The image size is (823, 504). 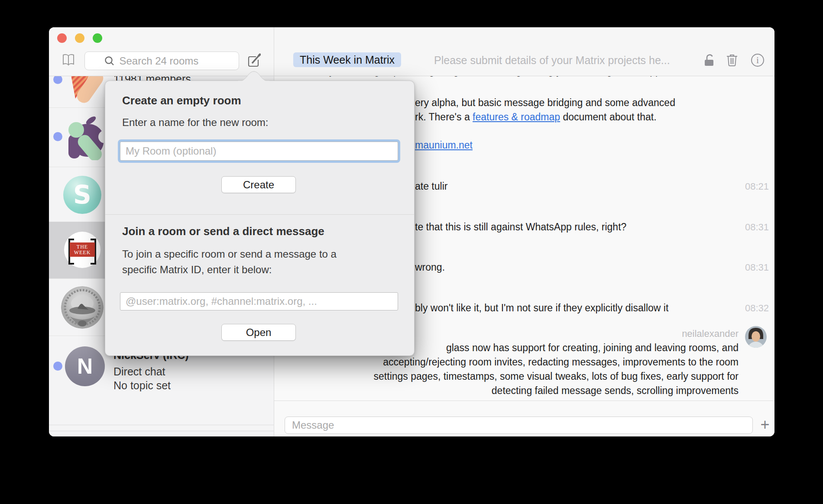 What do you see at coordinates (758, 60) in the screenshot?
I see `svg-text: i` at bounding box center [758, 60].